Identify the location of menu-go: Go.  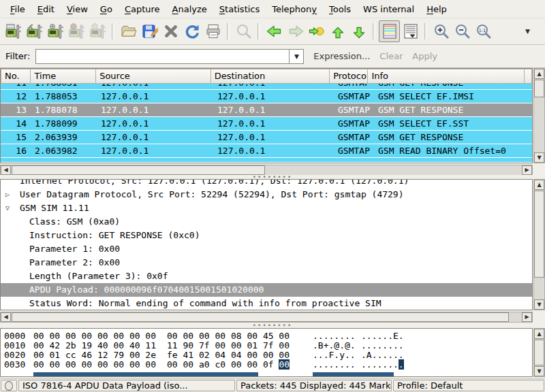
(106, 10).